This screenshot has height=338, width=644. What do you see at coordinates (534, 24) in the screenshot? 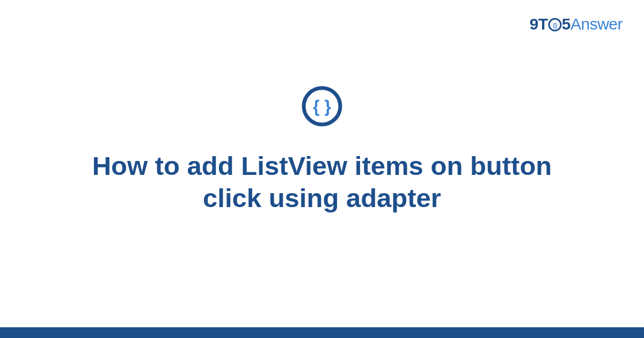
I see `brand-digit-9: 9` at bounding box center [534, 24].